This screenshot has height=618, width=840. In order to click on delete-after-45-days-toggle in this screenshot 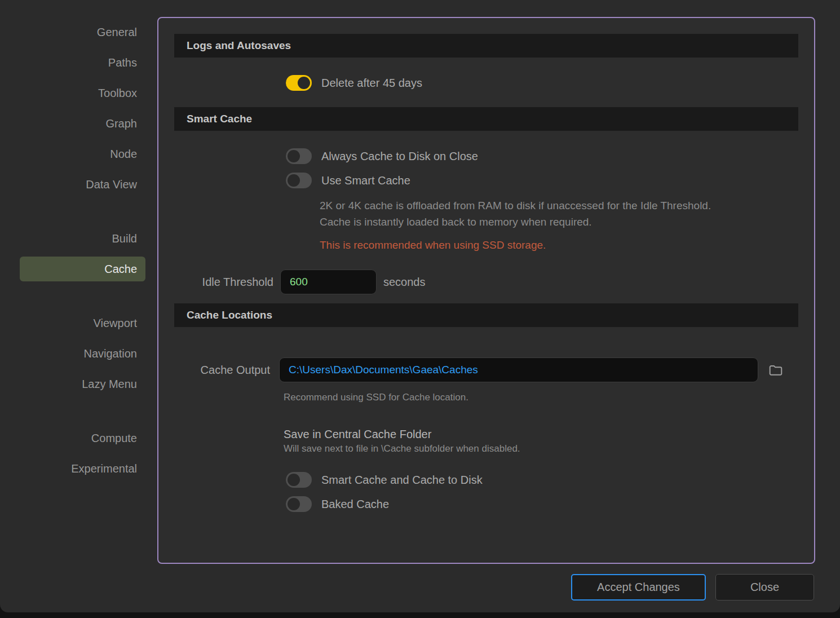, I will do `click(299, 83)`.